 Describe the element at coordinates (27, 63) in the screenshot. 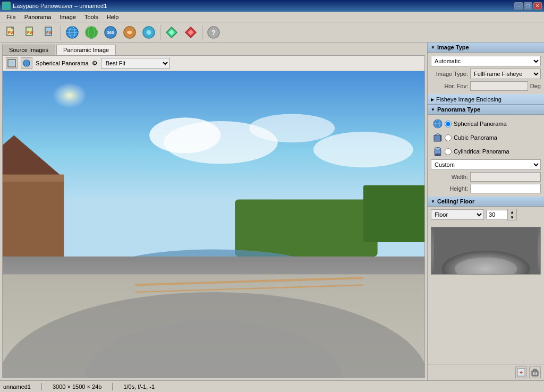

I see `sphere-mode-btn` at that location.